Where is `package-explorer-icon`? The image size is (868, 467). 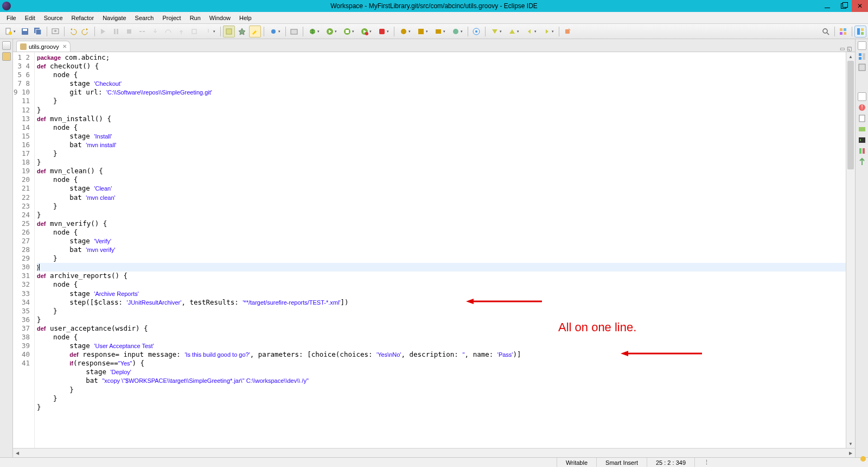 package-explorer-icon is located at coordinates (7, 56).